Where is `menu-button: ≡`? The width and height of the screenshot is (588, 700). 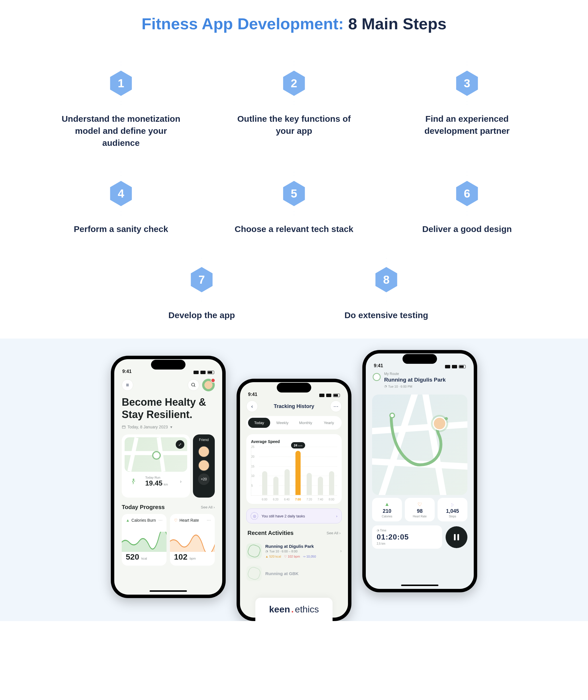
menu-button: ≡ is located at coordinates (127, 385).